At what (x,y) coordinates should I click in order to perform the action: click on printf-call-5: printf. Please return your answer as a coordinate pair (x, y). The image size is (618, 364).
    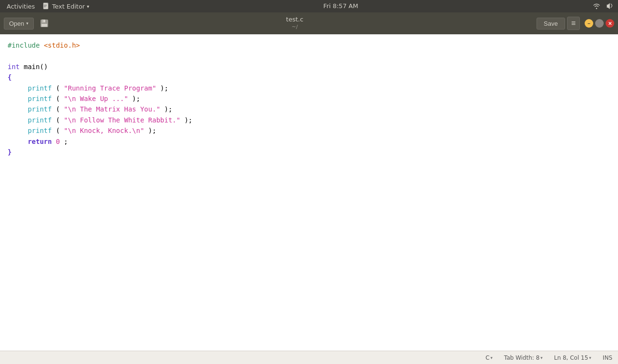
    Looking at the image, I should click on (40, 131).